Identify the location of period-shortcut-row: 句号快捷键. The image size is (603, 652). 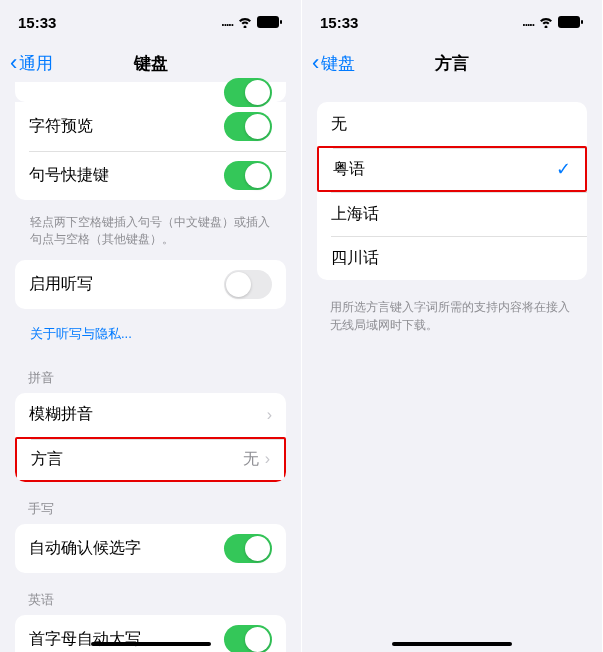
(150, 176).